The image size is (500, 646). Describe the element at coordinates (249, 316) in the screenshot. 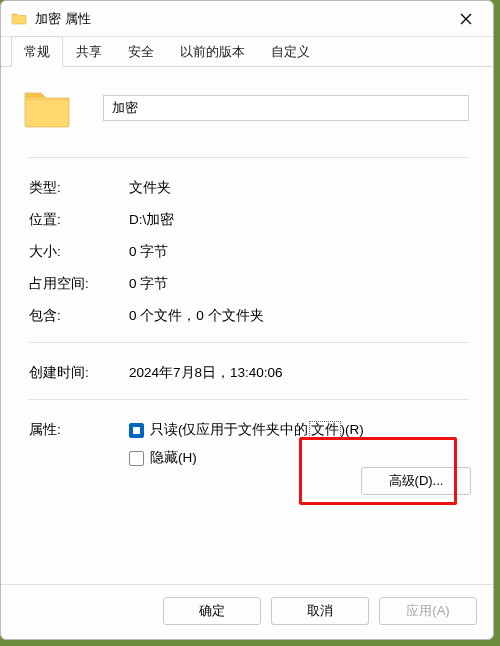

I see `row-contains: 包含: 0 个文件，0 个文件夹` at that location.